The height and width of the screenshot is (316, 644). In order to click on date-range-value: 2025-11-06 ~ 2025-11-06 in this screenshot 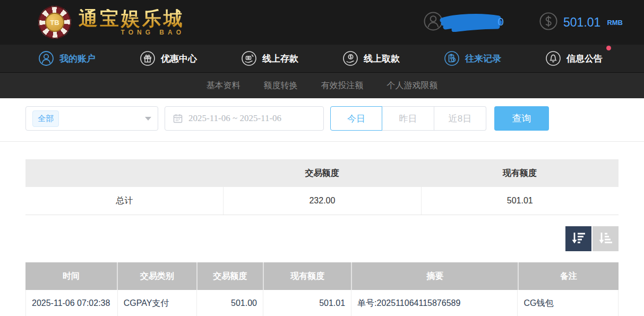, I will do `click(235, 118)`.